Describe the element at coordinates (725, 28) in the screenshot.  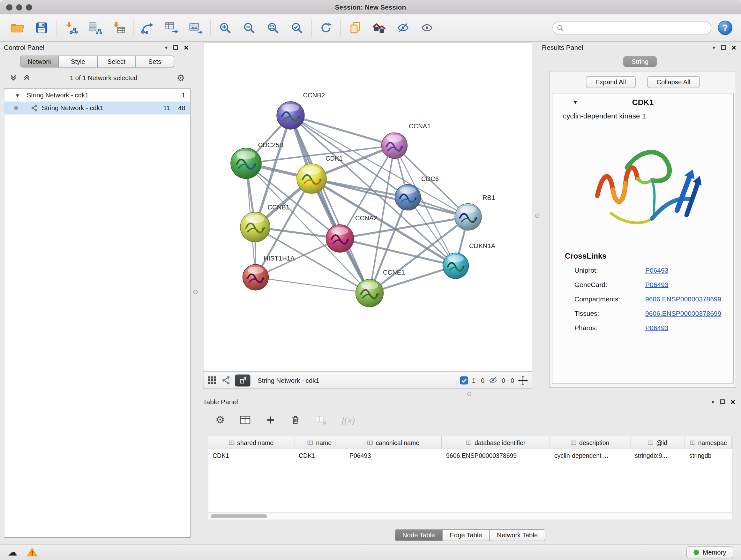
I see `help-button: ?` at that location.